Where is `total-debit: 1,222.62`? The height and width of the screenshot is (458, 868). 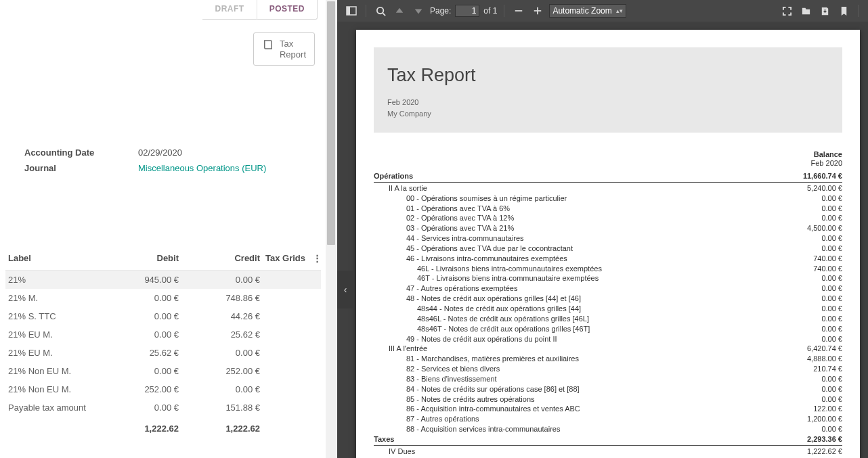
total-debit: 1,222.62 is located at coordinates (148, 428).